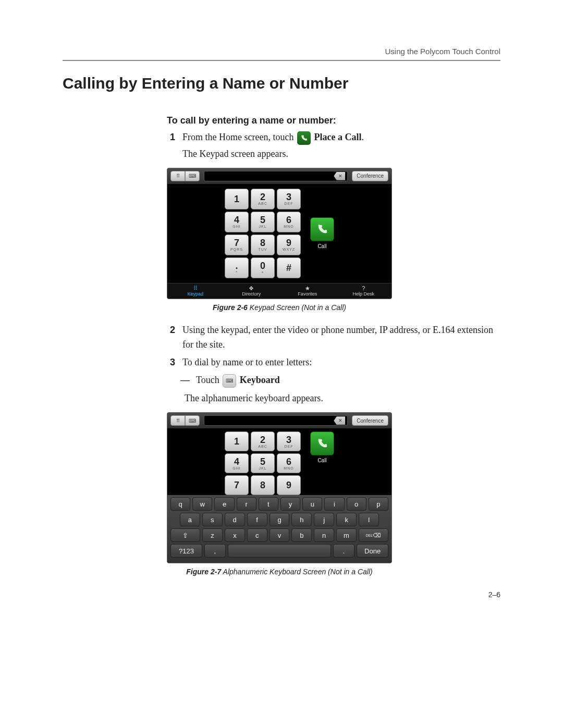 This screenshot has width=563, height=728. Describe the element at coordinates (202, 504) in the screenshot. I see `key-w: w` at that location.